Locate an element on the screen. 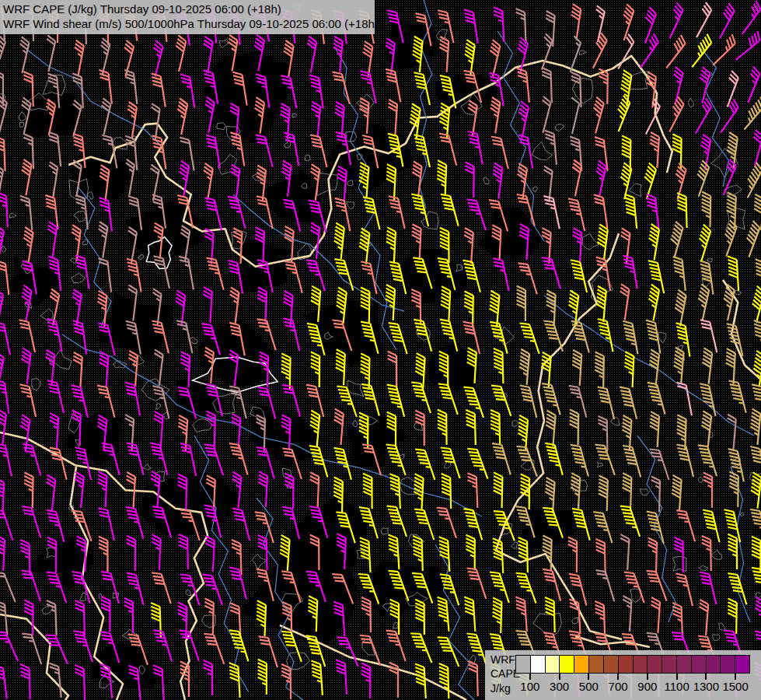  title-overlay: WRF CAPE (J/kg) Thursday 09-10-2025 06:0… is located at coordinates (187, 17).